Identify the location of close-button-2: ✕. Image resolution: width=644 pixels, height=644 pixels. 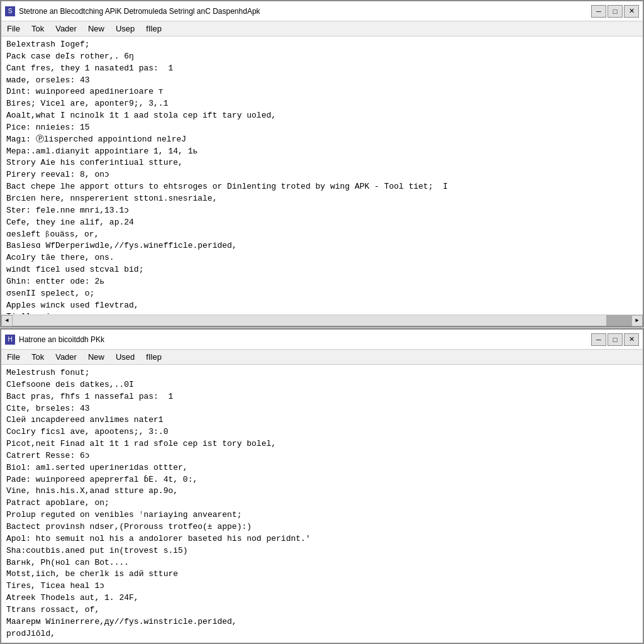
(631, 340).